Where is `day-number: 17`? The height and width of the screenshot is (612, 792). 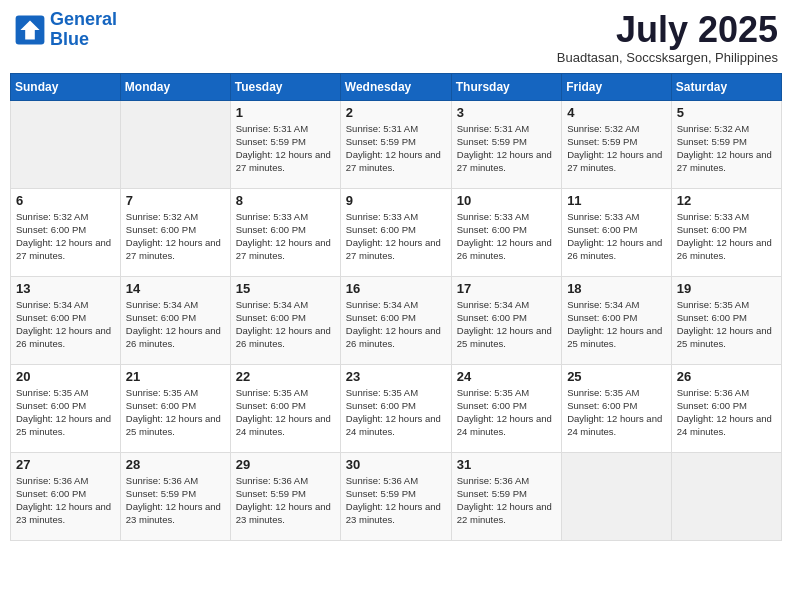 day-number: 17 is located at coordinates (506, 288).